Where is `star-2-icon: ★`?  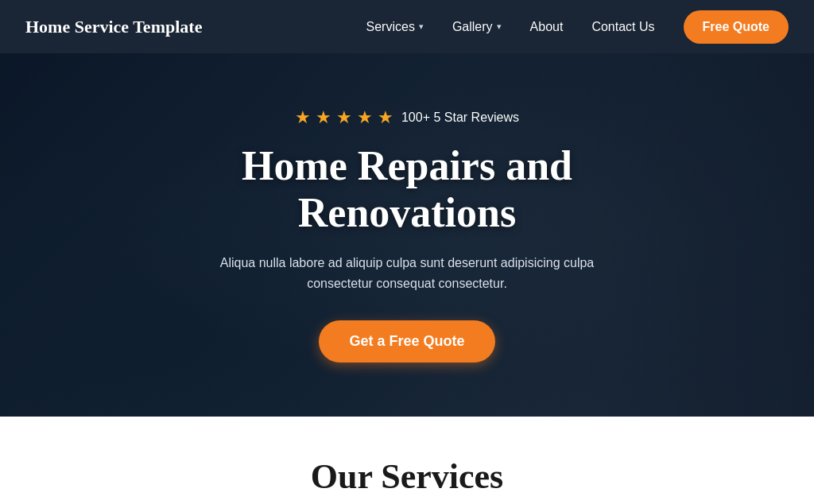
star-2-icon: ★ is located at coordinates (324, 118).